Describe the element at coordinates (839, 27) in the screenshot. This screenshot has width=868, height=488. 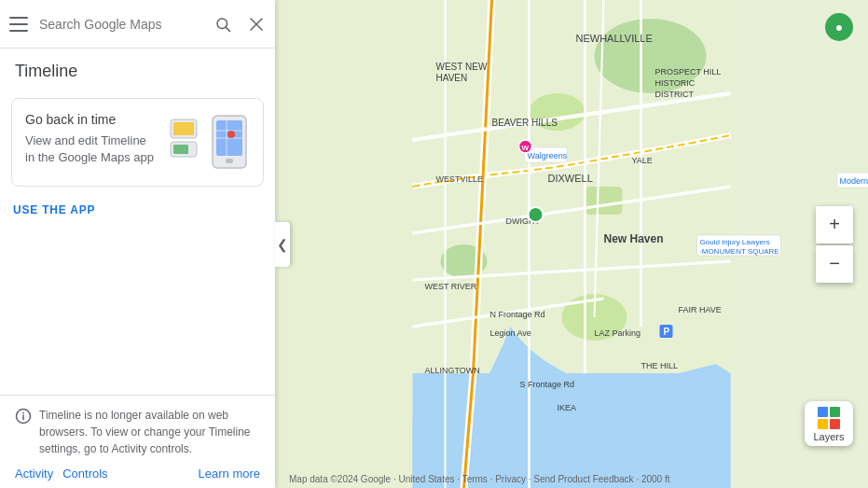
I see `user-avatar: ●` at that location.